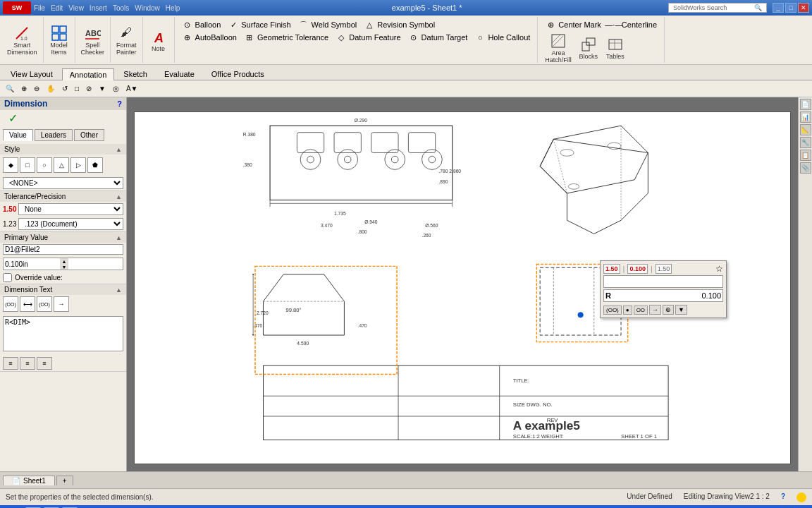 This screenshot has width=812, height=508. Describe the element at coordinates (63, 150) in the screenshot. I see `style-section-header: Style ▲` at that location.